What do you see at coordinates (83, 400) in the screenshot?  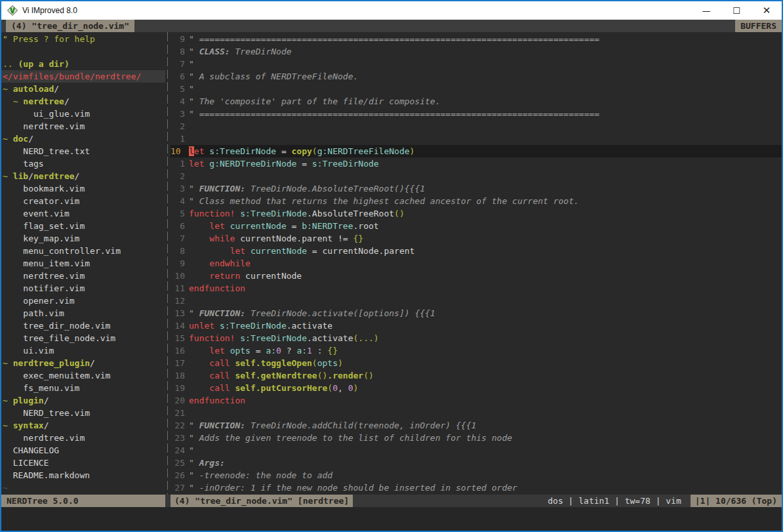 I see `tree-item: ~ plugin/` at bounding box center [83, 400].